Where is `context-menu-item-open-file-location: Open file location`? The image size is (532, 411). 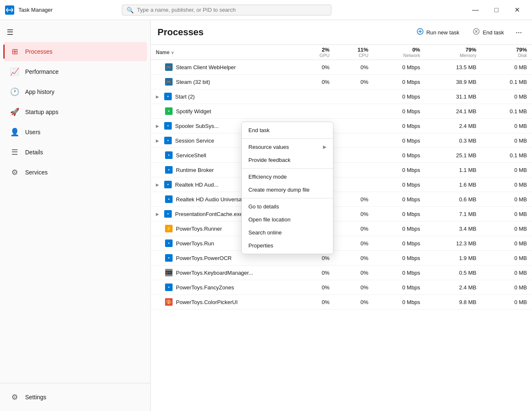 context-menu-item-open-file-location: Open file location is located at coordinates (287, 220).